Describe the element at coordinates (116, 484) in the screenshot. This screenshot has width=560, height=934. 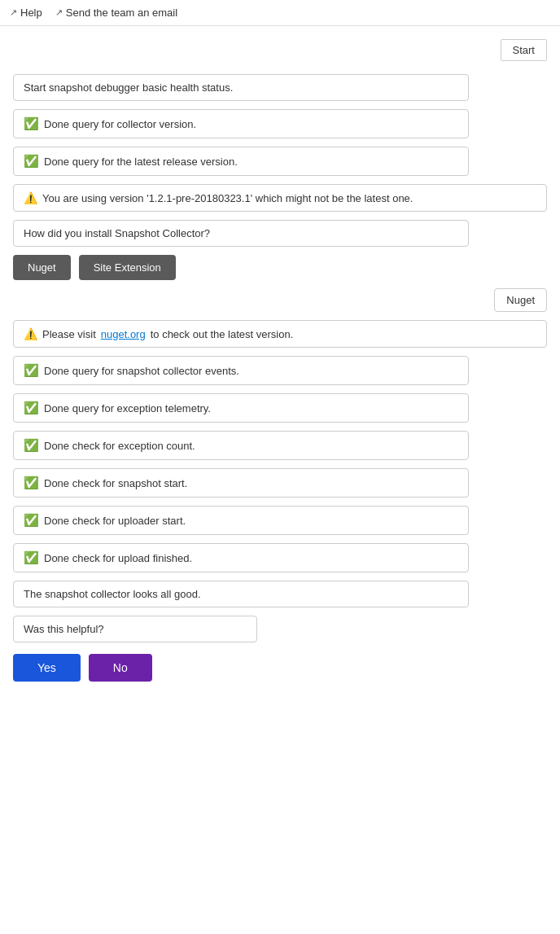
I see `snapshot-start-text: Done check for snapshot start.` at that location.